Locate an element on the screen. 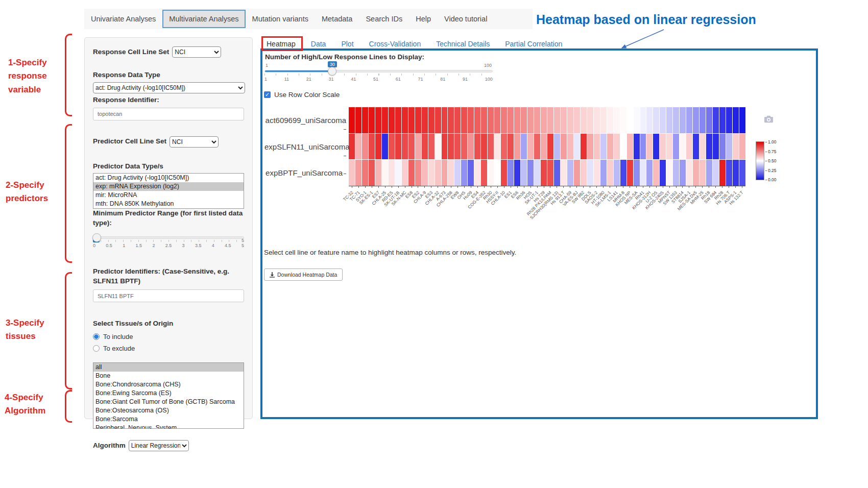 The width and height of the screenshot is (868, 488). predictor-identifiers-input is located at coordinates (168, 296).